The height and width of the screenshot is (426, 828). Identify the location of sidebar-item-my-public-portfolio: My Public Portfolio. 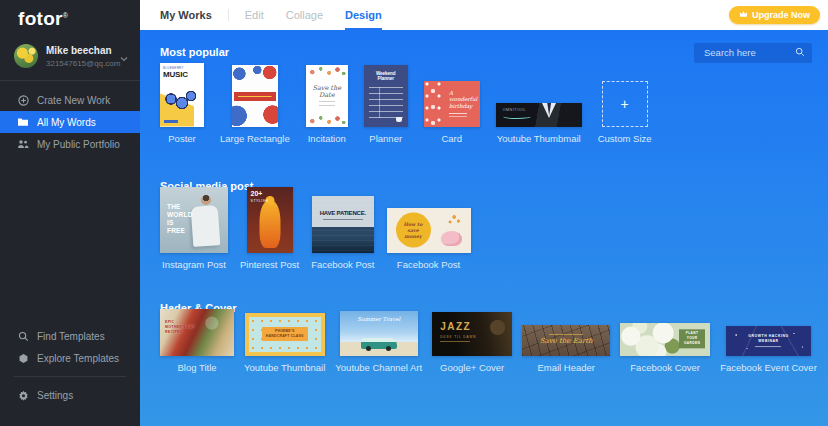
(70, 144).